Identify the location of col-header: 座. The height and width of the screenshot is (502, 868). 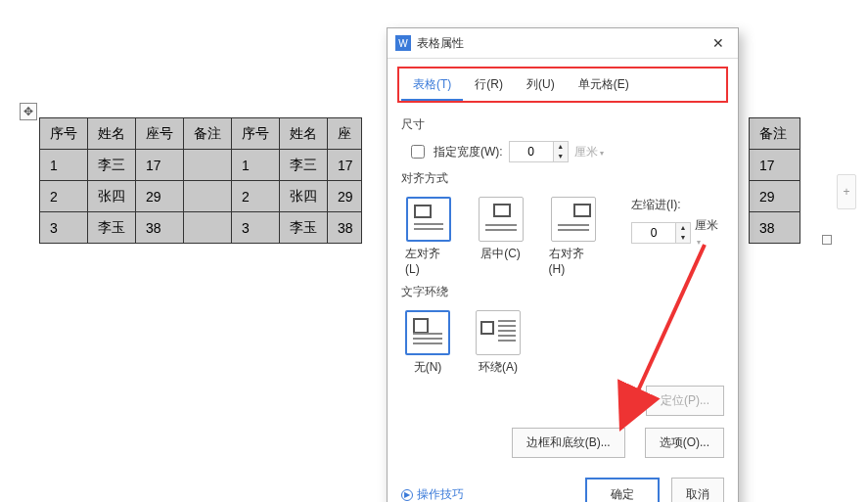
(344, 134).